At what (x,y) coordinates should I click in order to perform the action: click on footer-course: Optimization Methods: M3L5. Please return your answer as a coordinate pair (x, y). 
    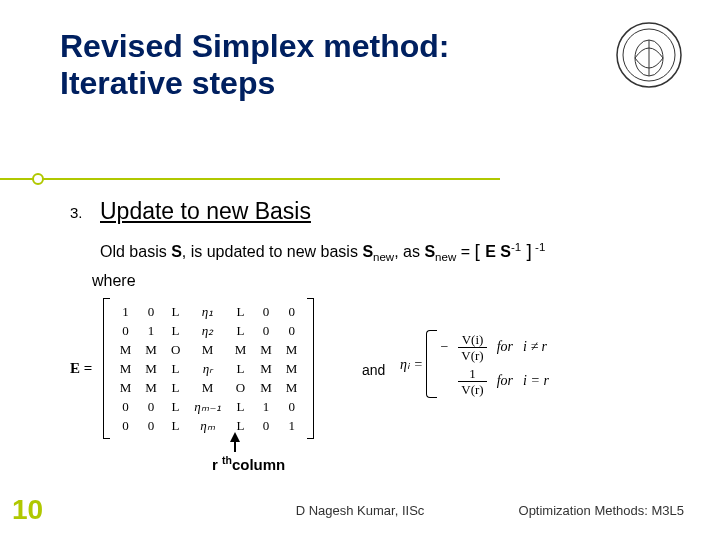
    Looking at the image, I should click on (602, 510).